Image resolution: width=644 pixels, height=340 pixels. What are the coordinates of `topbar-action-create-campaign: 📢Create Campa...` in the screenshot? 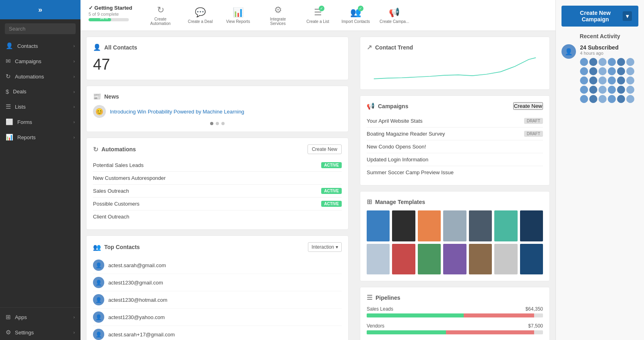 It's located at (394, 15).